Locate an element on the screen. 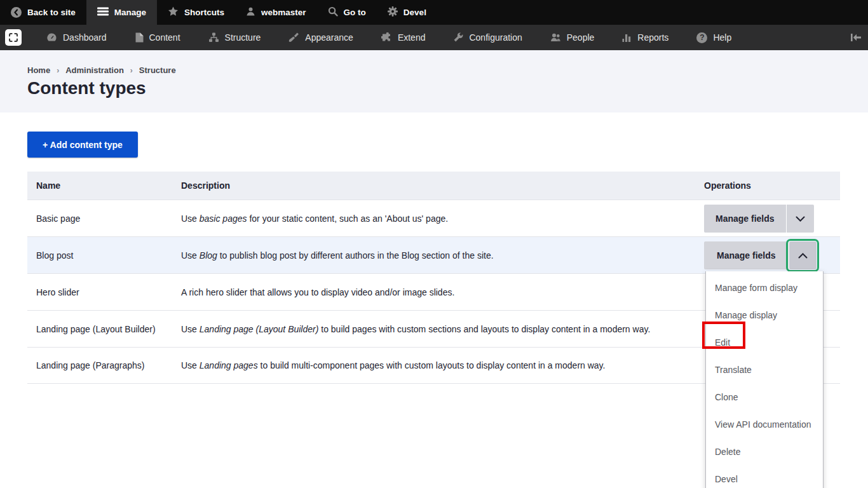 The height and width of the screenshot is (488, 868). user-icon is located at coordinates (250, 13).